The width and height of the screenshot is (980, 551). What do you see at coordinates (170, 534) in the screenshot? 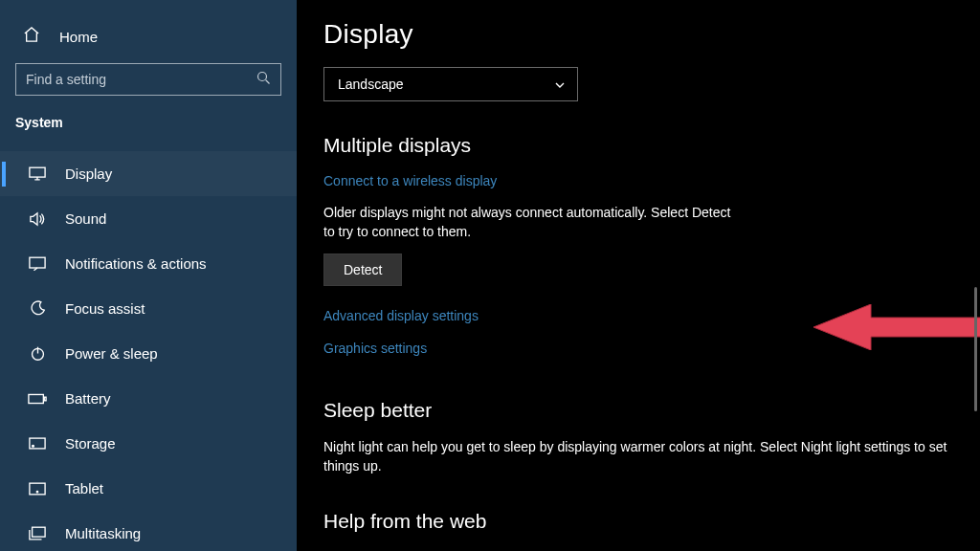
I see `sidebar-item-label: Multitasking` at bounding box center [170, 534].